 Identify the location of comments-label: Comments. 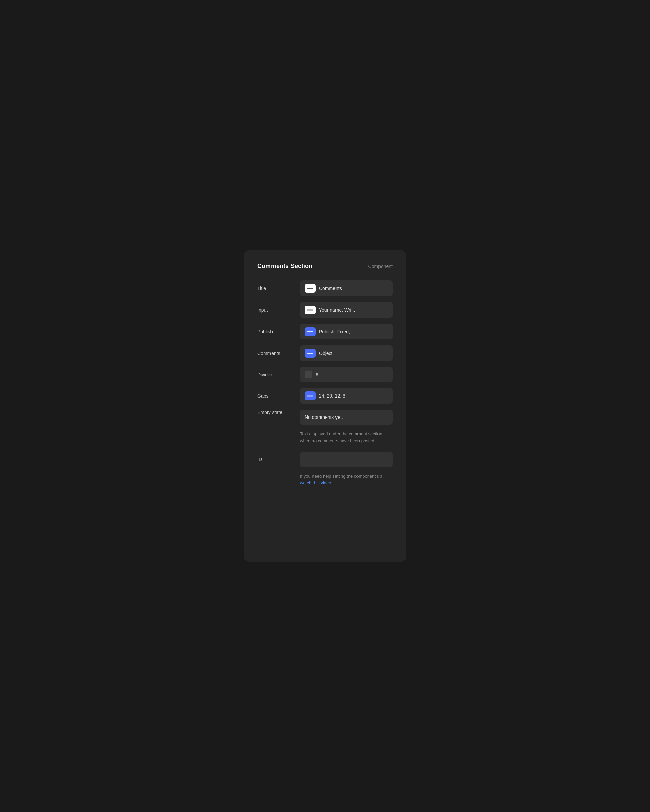
(276, 353).